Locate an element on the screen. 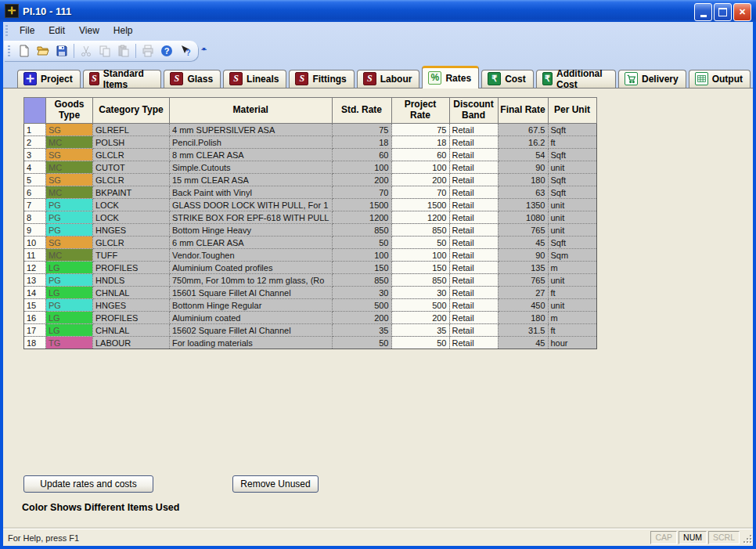  project-rate-cell: 75 is located at coordinates (420, 130).